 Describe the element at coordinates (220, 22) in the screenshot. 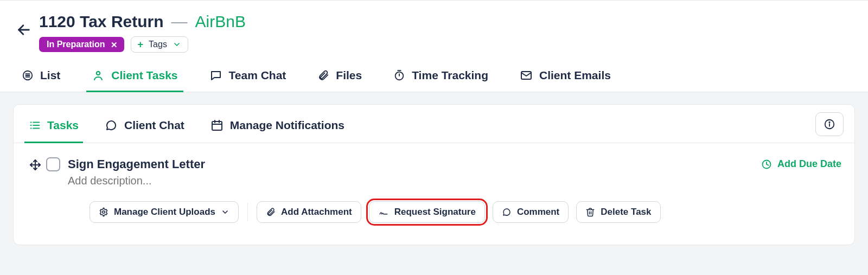

I see `client-name-link: AirBnB` at that location.